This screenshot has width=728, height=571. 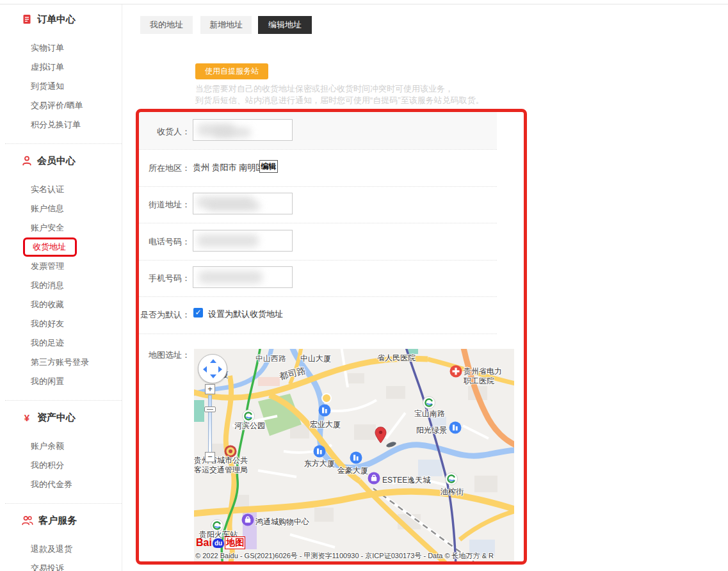 I want to click on sidebar-section-service-header: 客户服务, so click(x=63, y=520).